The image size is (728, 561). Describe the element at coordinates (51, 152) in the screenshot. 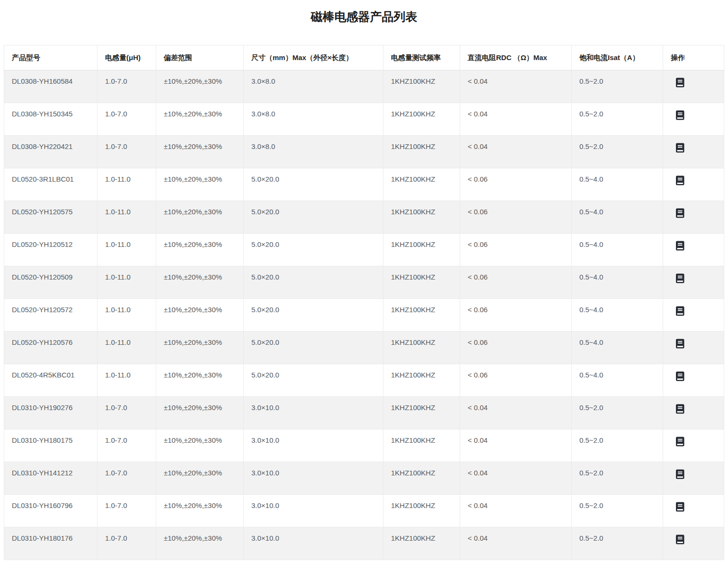

I see `cell-model: DL0308-YH220421` at that location.